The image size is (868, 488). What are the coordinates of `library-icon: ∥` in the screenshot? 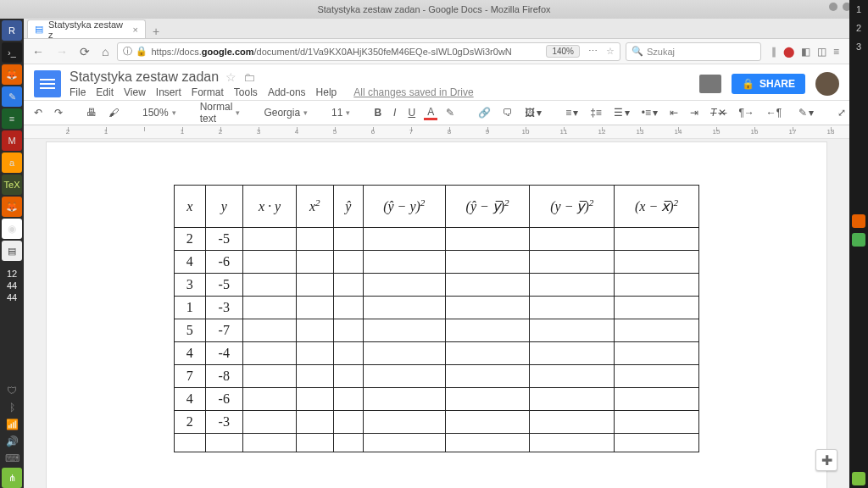 It's located at (774, 52).